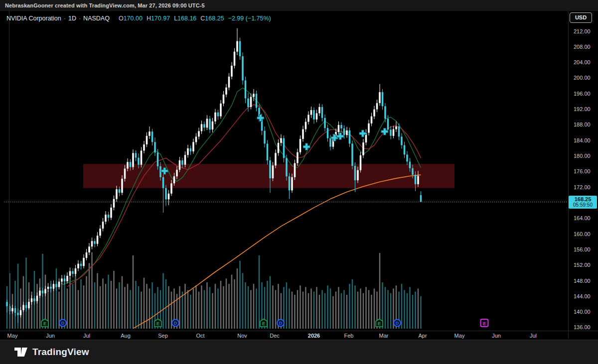 The width and height of the screenshot is (598, 364). Describe the element at coordinates (34, 18) in the screenshot. I see `symbol-name: NVIDIA Corporation` at that location.